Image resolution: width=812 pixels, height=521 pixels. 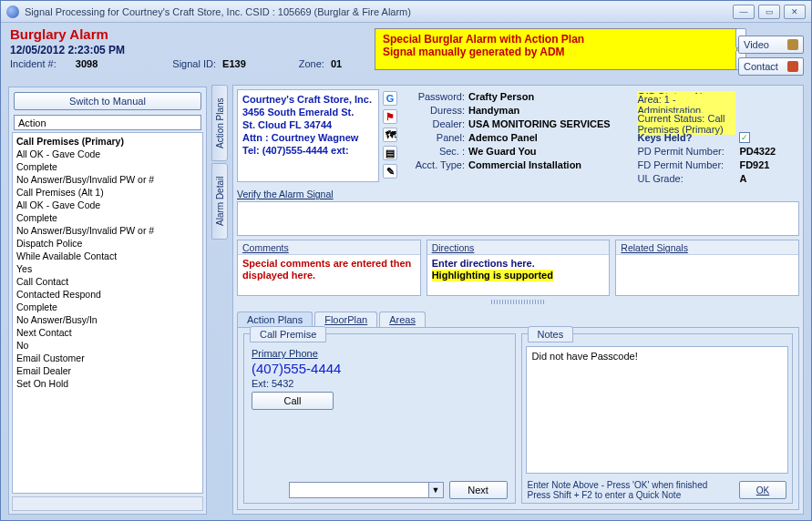 What do you see at coordinates (108, 320) in the screenshot?
I see `tree-node: No Answer/Busy/In` at bounding box center [108, 320].